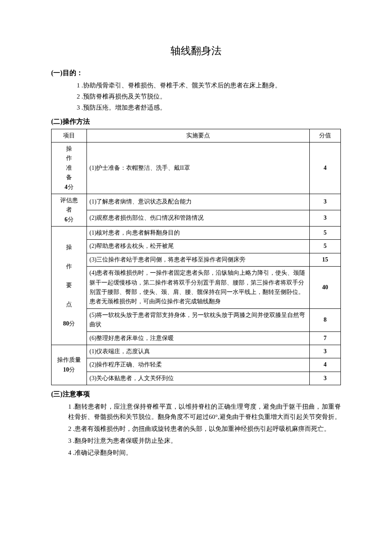 This screenshot has width=392, height=555. I want to click on cell-point: (3)三位操作者站于患者同侧，将患者平移至操作者同侧床旁, so click(199, 259).